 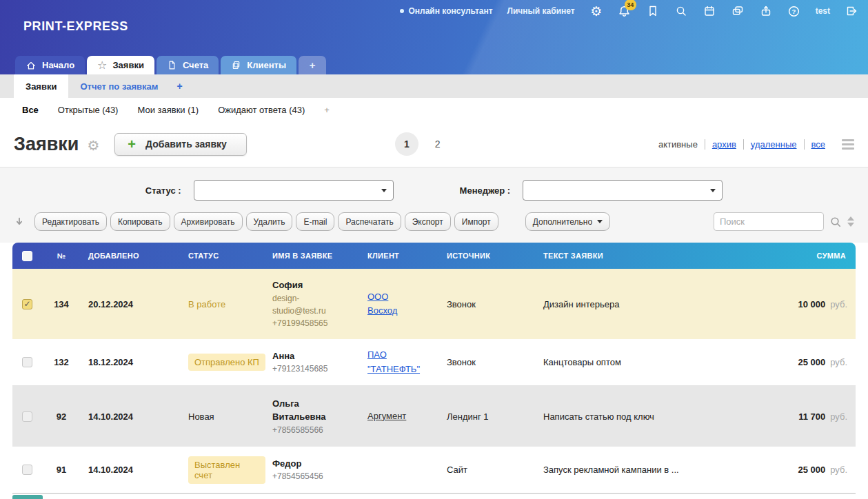 What do you see at coordinates (784, 222) in the screenshot?
I see `search-area` at bounding box center [784, 222].